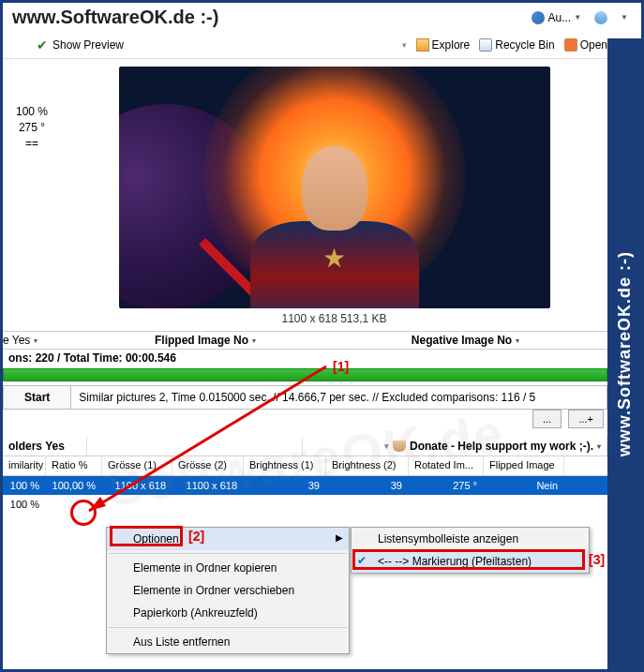  What do you see at coordinates (471, 561) in the screenshot?
I see `menu-item-arrows: ✔ <-- --> Markierung (Pfeiltasten)` at bounding box center [471, 561].